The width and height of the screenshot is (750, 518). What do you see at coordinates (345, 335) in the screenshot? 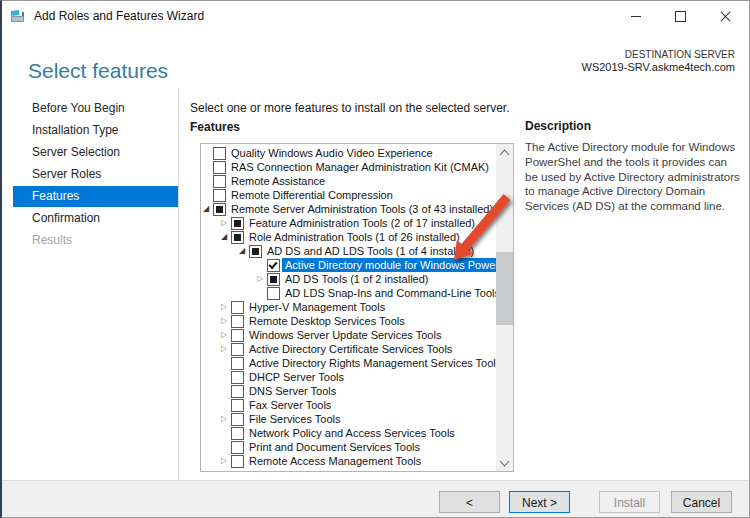
I see `feature-label-windows-server-update-services-tools: Windows Server Update Services Tools` at bounding box center [345, 335].